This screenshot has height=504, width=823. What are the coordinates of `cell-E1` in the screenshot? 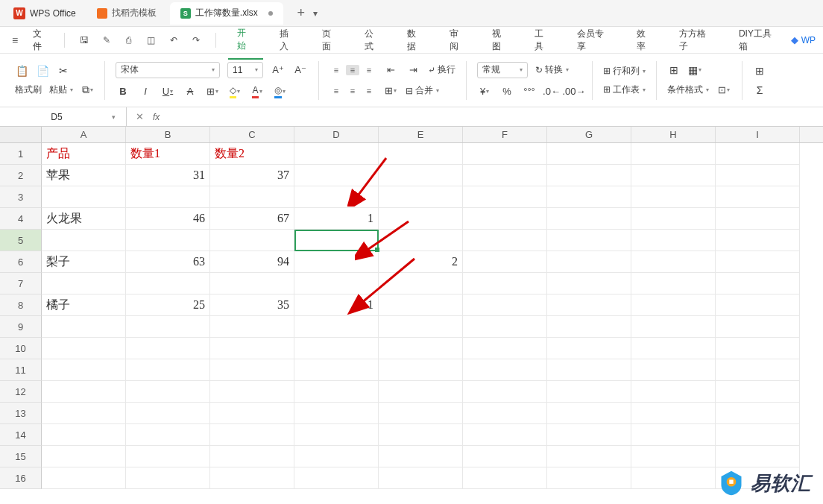 It's located at (420, 154).